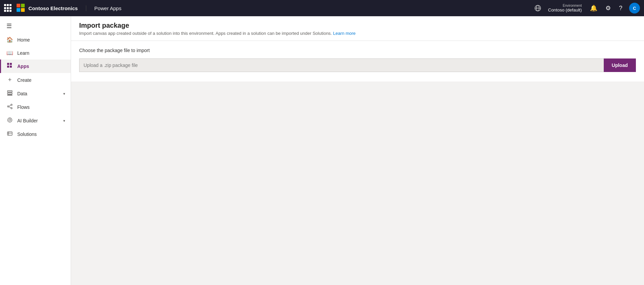 The height and width of the screenshot is (285, 644). Describe the element at coordinates (565, 8) in the screenshot. I see `env-info: Environment Contoso (default)` at that location.